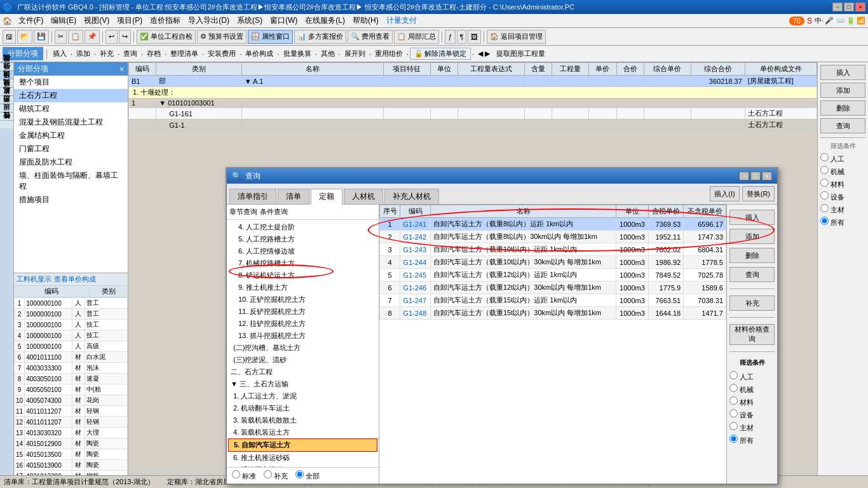 The height and width of the screenshot is (488, 868). What do you see at coordinates (6, 125) in the screenshot?
I see `vtab-compliance: 符合性检查` at bounding box center [6, 125].